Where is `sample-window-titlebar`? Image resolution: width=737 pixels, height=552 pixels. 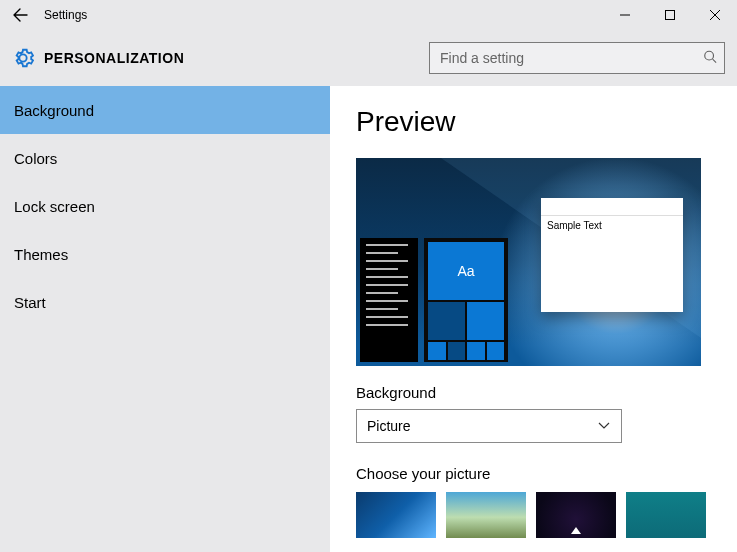
sample-window-titlebar is located at coordinates (612, 207).